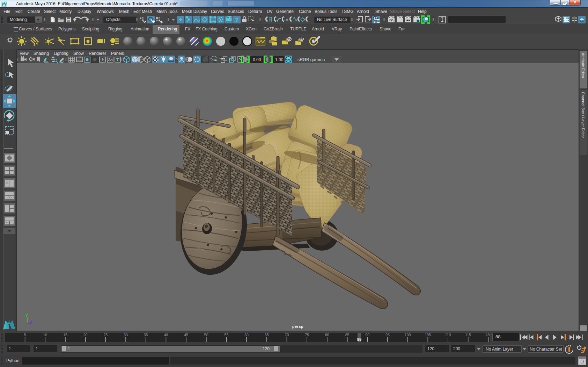 This screenshot has width=588, height=367. Describe the element at coordinates (166, 335) in the screenshot. I see `svg-text: 40` at that location.